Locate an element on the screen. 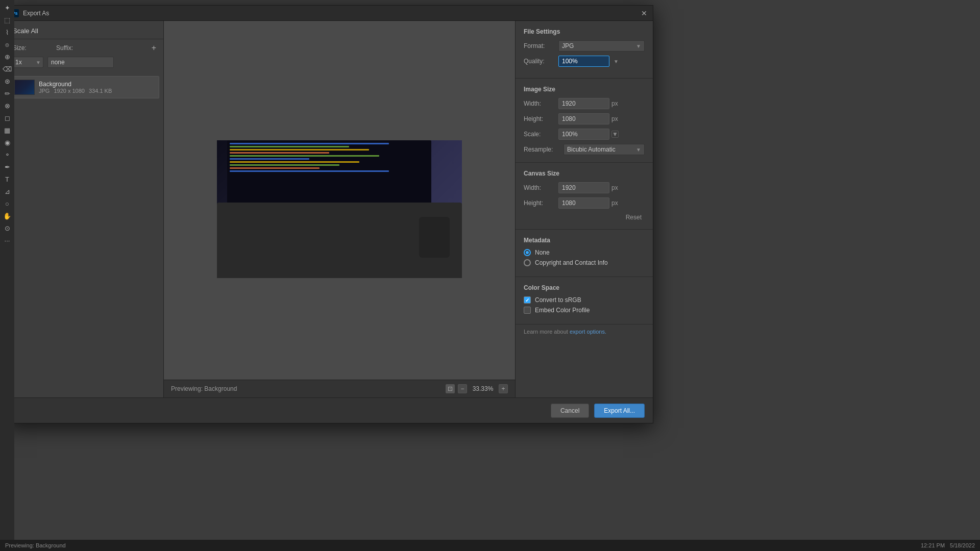  color-space-section: Color Space ✓ Convert to sRGB Embed Colo… is located at coordinates (584, 301).